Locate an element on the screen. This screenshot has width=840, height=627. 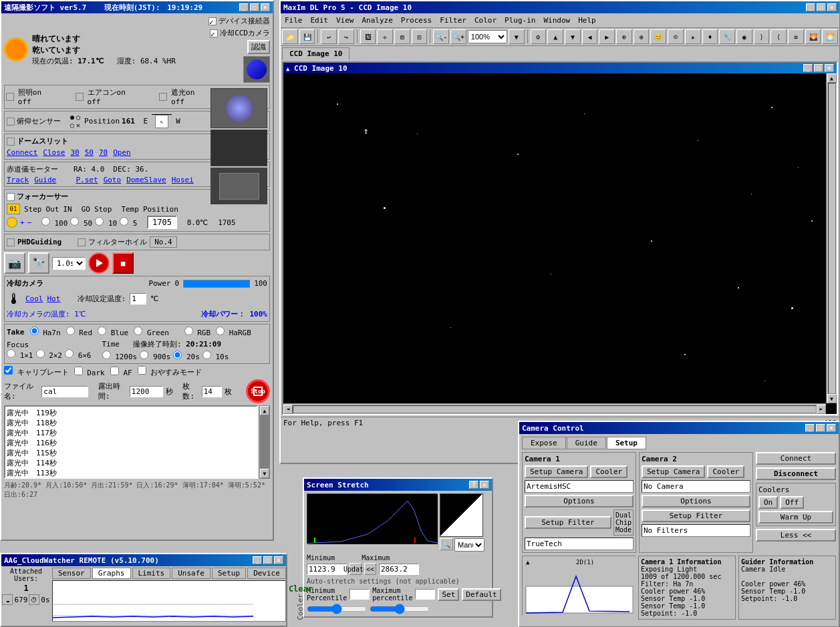
tb-t16: ≡ is located at coordinates (796, 37).